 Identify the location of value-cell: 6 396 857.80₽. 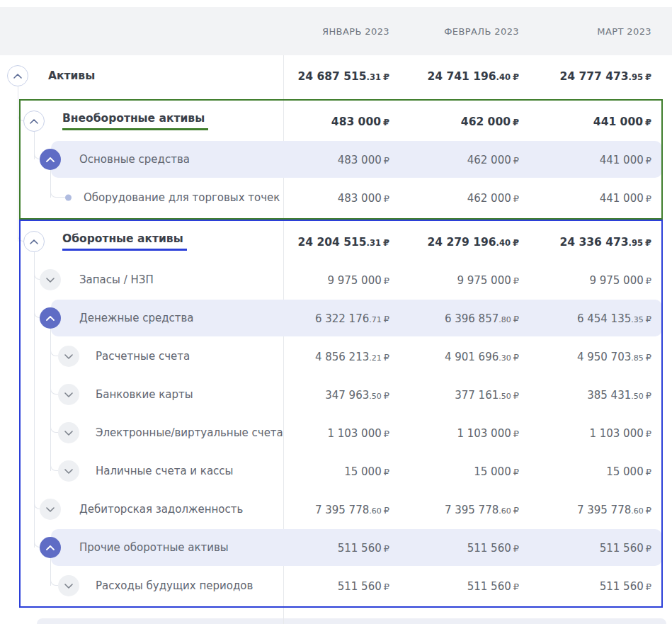
(455, 319).